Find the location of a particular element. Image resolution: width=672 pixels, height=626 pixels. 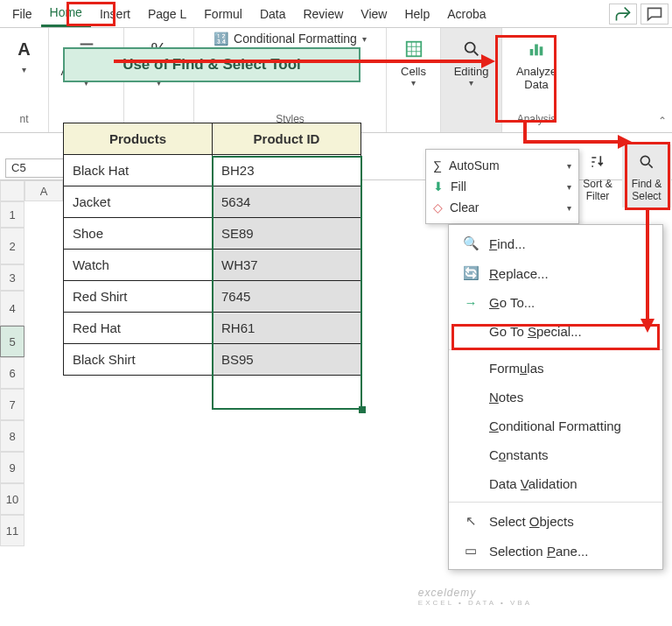

cond-fmt-label: Conditional Formatting is located at coordinates (296, 39).